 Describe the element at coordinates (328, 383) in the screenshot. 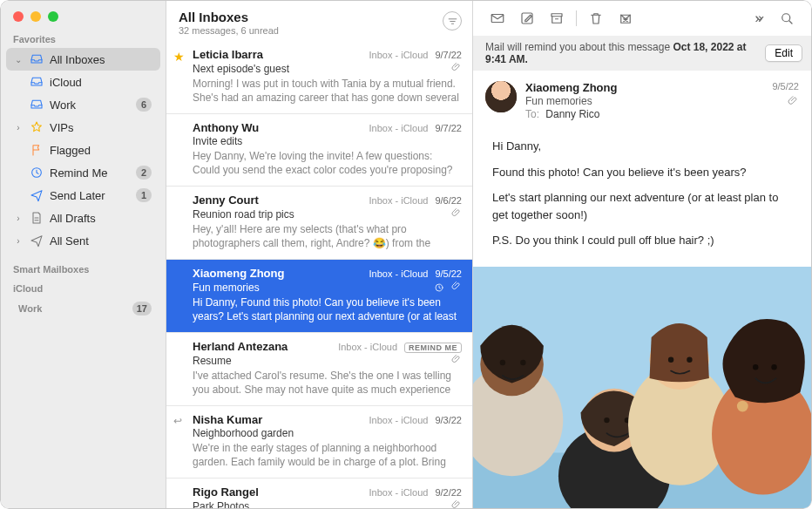

I see `message-preview: I've attached Carol's resume. She's the …` at that location.